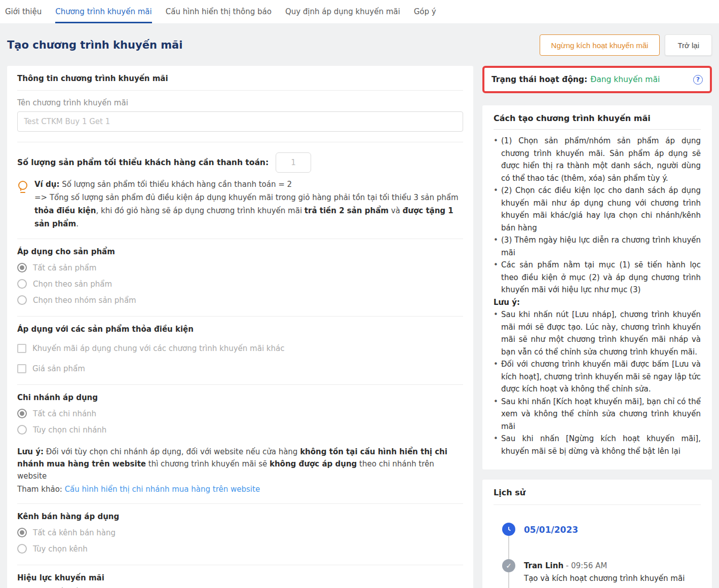 This screenshot has height=588, width=719. What do you see at coordinates (597, 303) in the screenshot?
I see `guide-note-label: Lưu ý:` at bounding box center [597, 303].